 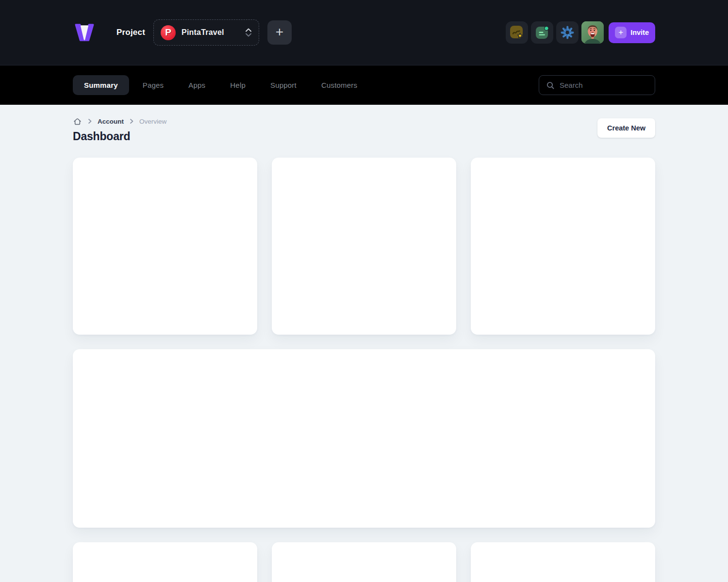 What do you see at coordinates (567, 32) in the screenshot?
I see `settings-gear-icon` at bounding box center [567, 32].